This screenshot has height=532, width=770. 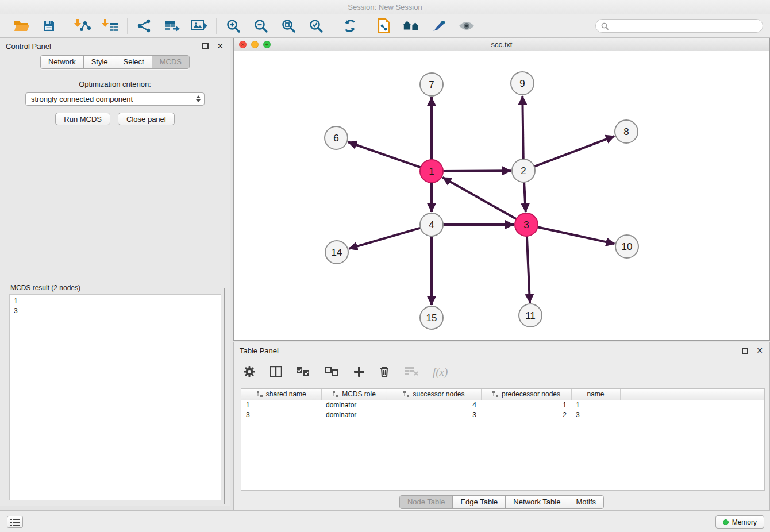 I want to click on network-table-icon, so click(x=172, y=26).